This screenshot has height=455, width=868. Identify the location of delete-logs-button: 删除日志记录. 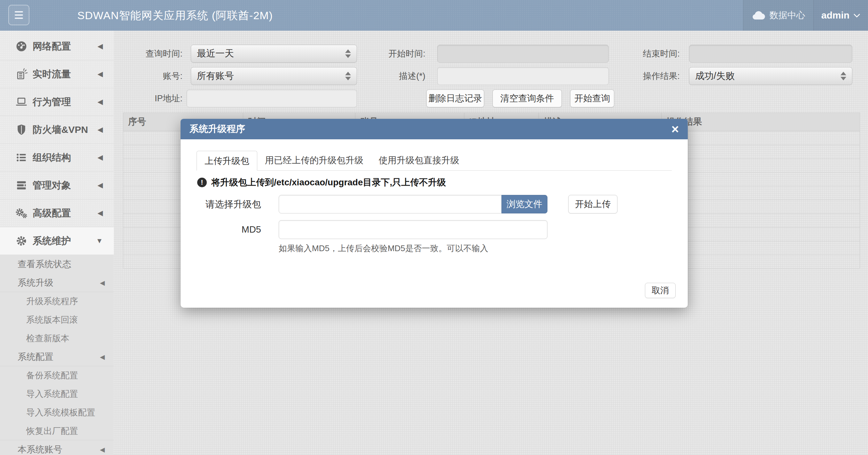
(455, 98).